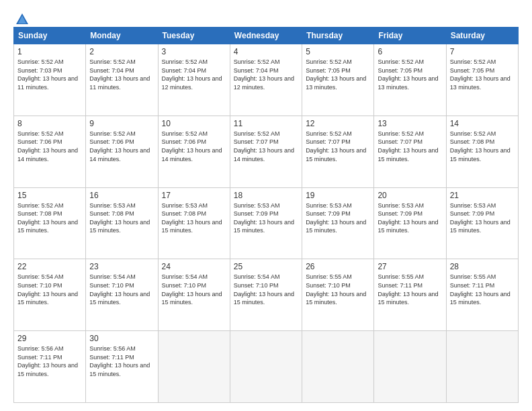 The width and height of the screenshot is (532, 411). I want to click on calendar-cell: 30Sunrise: 5:56 AMSunset: 7:11 PMDayligh…, so click(122, 367).